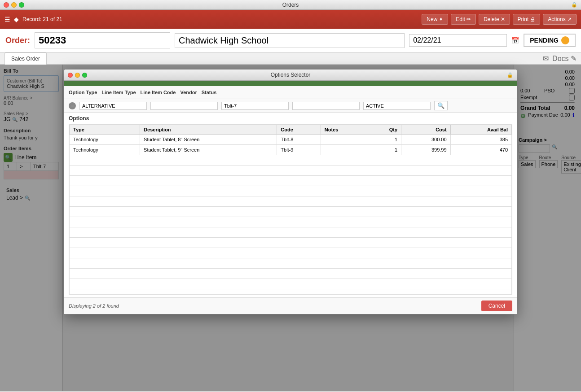 The height and width of the screenshot is (392, 581). I want to click on toolbar-right: New ✦ Edit ✏ Delete ✕ Print 🖨 Actions ↗, so click(499, 19).